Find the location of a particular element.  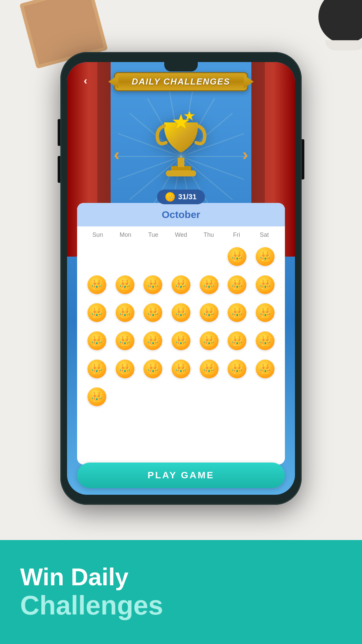

trophy-container is located at coordinates (181, 146).